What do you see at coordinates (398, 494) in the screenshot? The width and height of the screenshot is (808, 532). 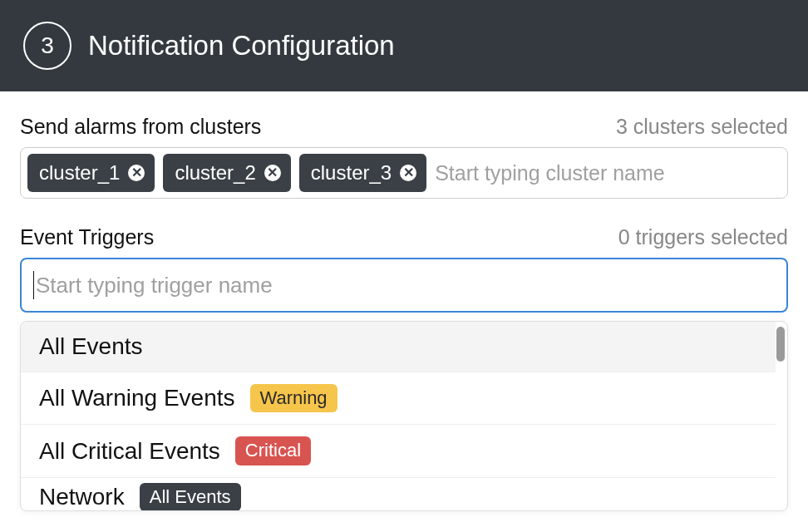 I see `dropdown-option-network: Network All Events` at bounding box center [398, 494].